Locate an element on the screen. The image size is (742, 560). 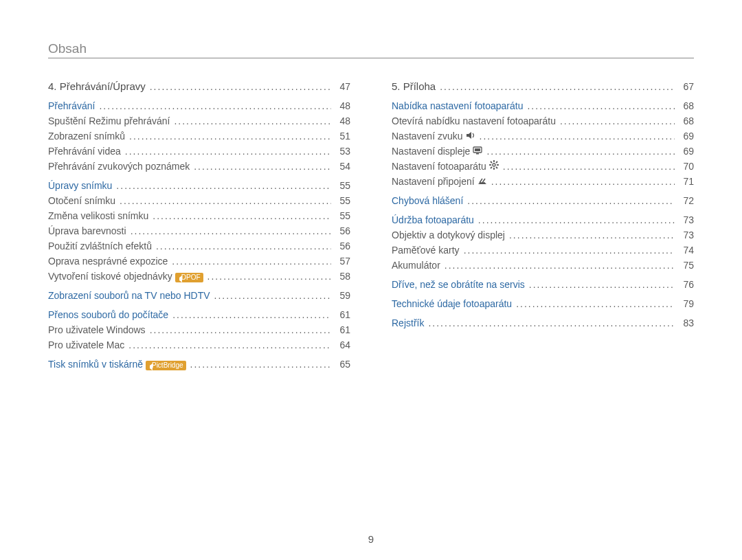
toc-item-left-1-5-label: Vytvoření tiskové objednávky is located at coordinates (110, 276).